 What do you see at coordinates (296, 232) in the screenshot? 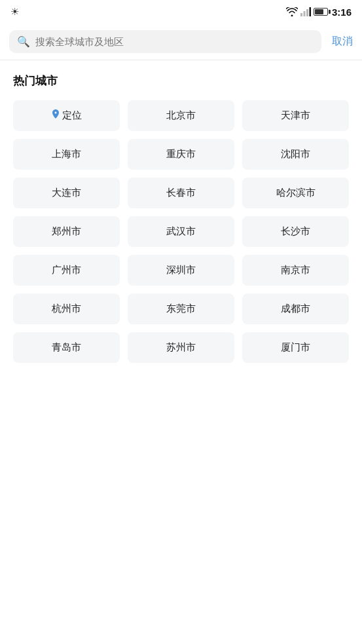
I see `city-label: 长沙市` at bounding box center [296, 232].